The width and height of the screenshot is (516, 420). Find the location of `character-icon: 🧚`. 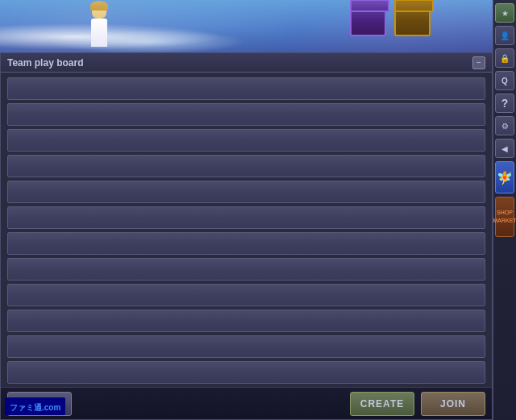

character-icon: 🧚 is located at coordinates (505, 177).